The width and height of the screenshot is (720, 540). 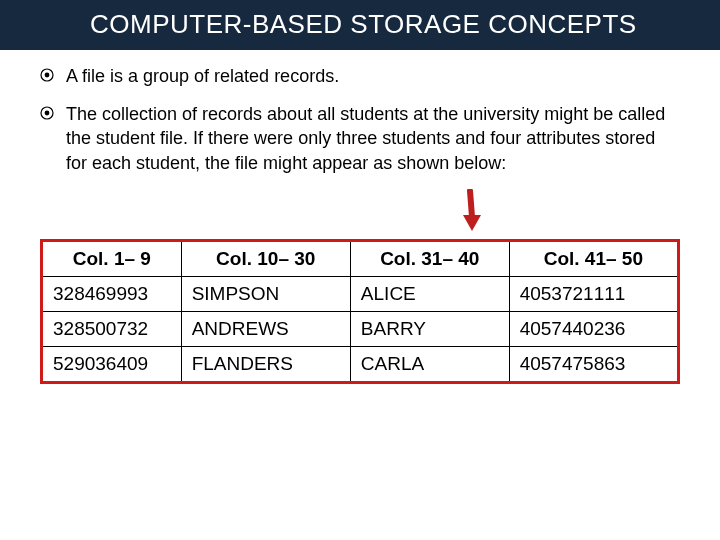 I want to click on cell: 4057475863, so click(x=594, y=365).